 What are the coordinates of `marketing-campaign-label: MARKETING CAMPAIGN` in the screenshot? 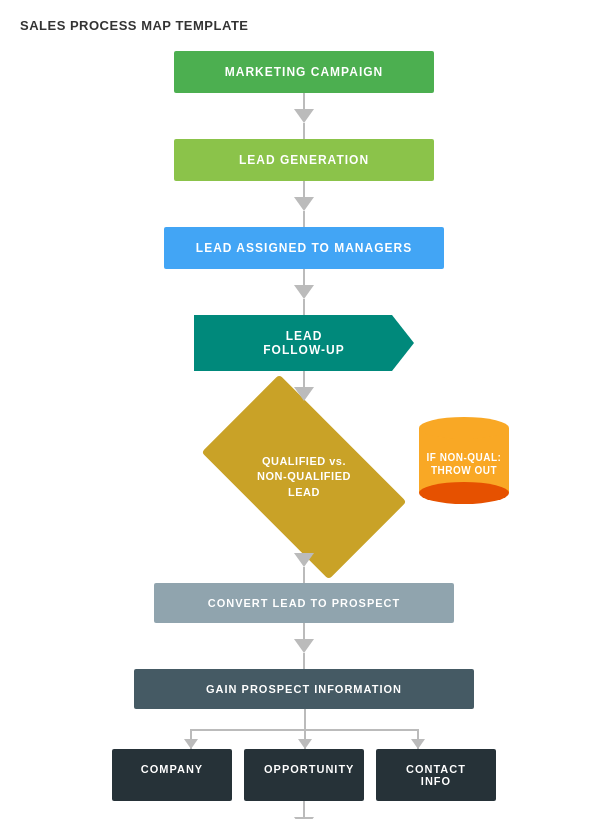 It's located at (304, 72).